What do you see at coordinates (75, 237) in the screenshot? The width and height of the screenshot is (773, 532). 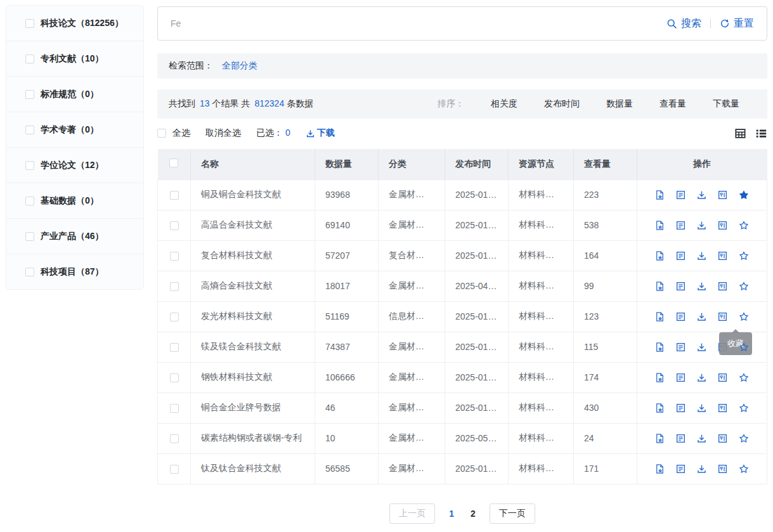 I see `sidebar-item-产业产品: 产业产品（46）` at bounding box center [75, 237].